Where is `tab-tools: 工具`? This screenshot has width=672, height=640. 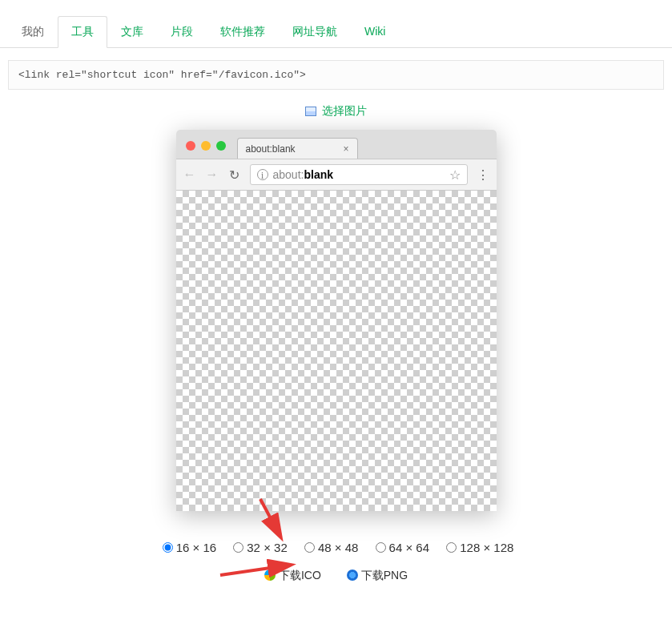 tab-tools: 工具 is located at coordinates (82, 32).